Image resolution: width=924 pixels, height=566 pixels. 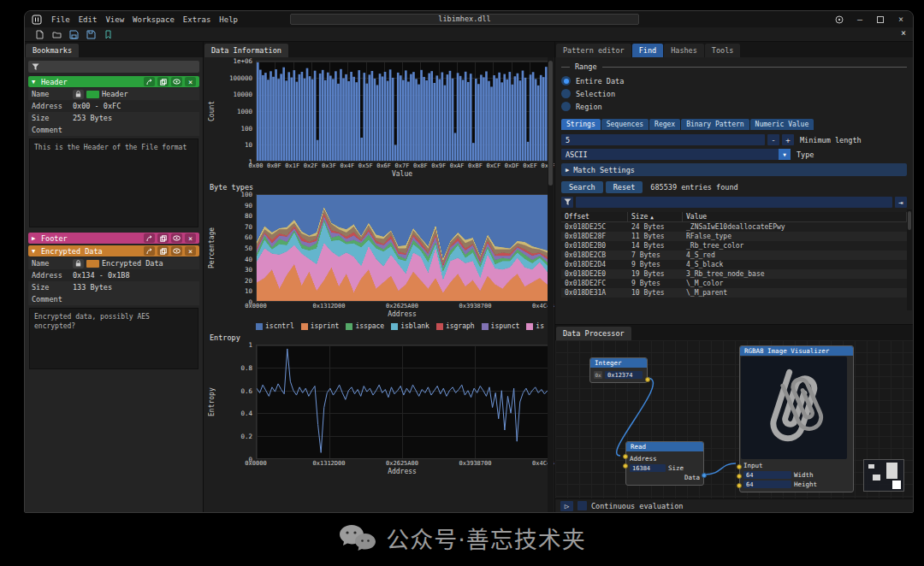 I want to click on legend-item-iscntrl: iscntrl, so click(x=275, y=327).